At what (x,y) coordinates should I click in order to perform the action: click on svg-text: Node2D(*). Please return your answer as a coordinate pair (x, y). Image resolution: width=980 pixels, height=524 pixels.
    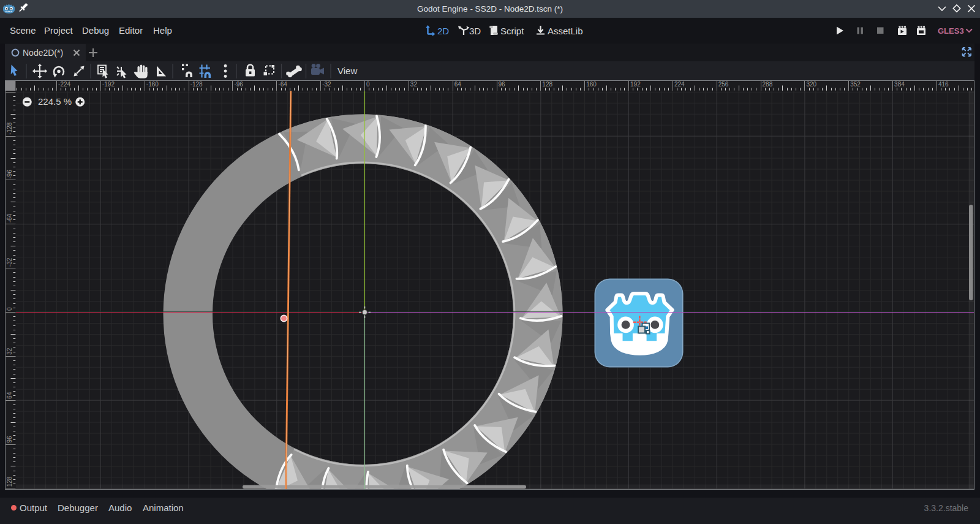
    Looking at the image, I should click on (43, 53).